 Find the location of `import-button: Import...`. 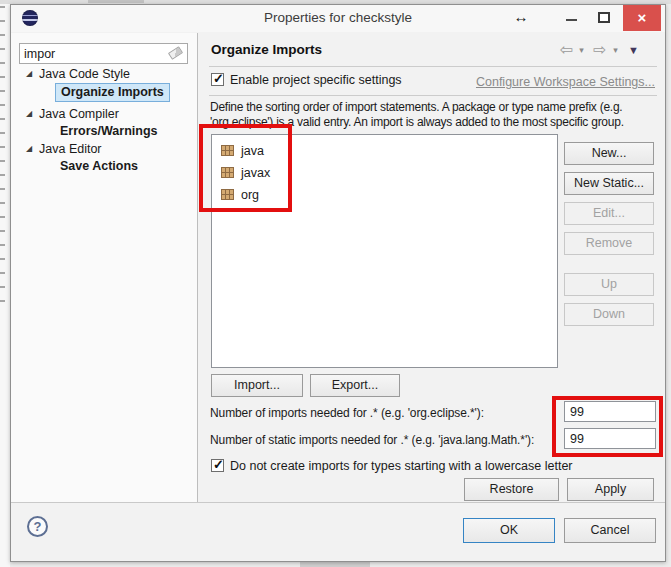

import-button: Import... is located at coordinates (257, 386).